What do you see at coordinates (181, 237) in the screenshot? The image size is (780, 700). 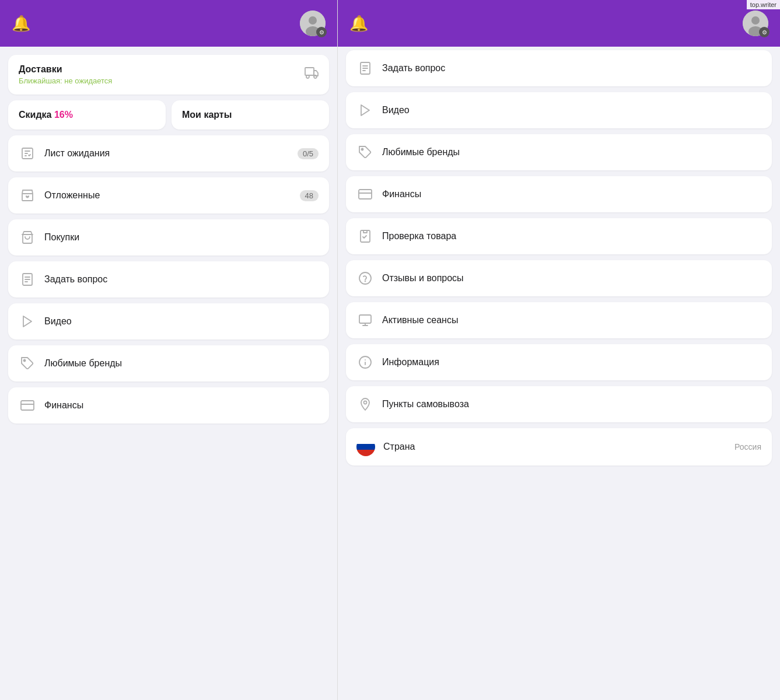 I see `purchases-label: Покупки` at bounding box center [181, 237].